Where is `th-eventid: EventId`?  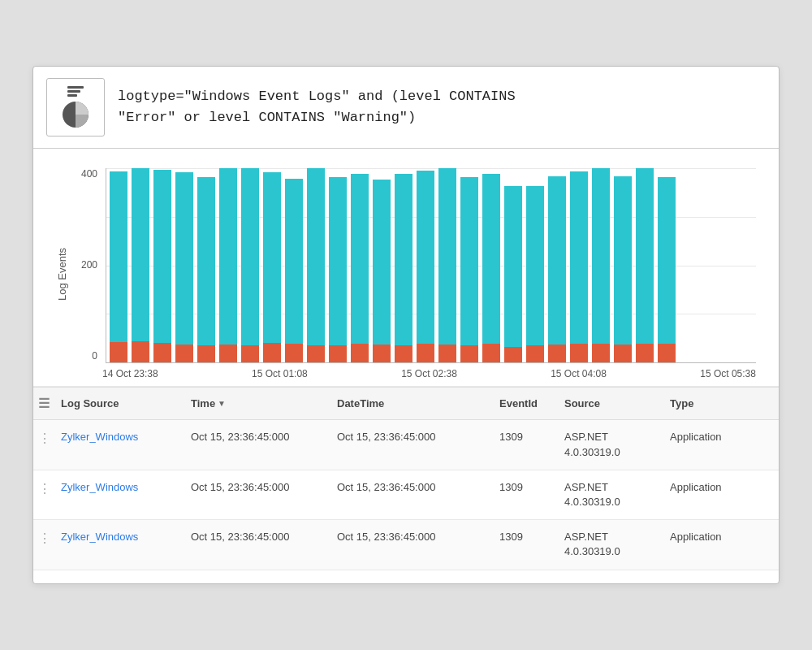 th-eventid: EventId is located at coordinates (527, 403).